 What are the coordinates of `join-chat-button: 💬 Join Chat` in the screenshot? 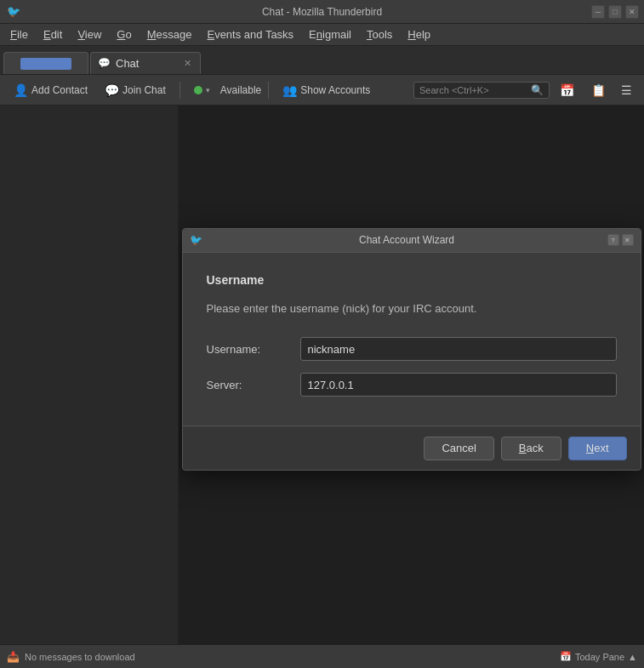 It's located at (135, 90).